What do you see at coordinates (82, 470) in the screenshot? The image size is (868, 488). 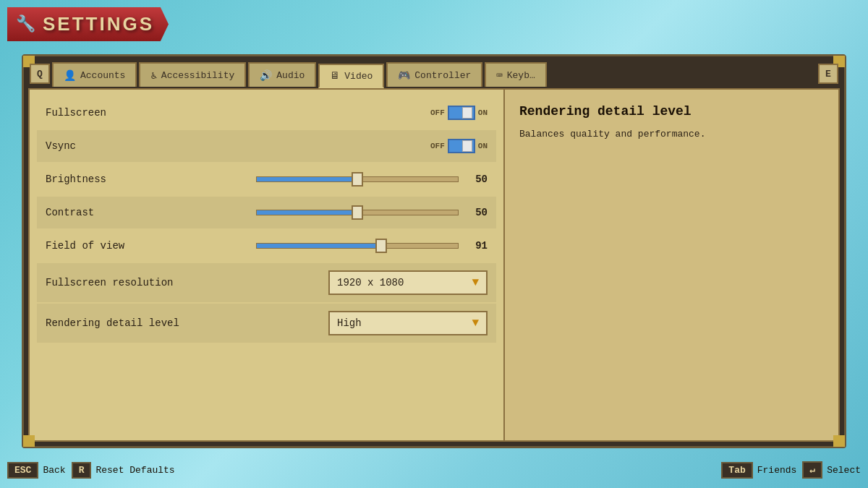 I see `r-key-badge: R` at bounding box center [82, 470].